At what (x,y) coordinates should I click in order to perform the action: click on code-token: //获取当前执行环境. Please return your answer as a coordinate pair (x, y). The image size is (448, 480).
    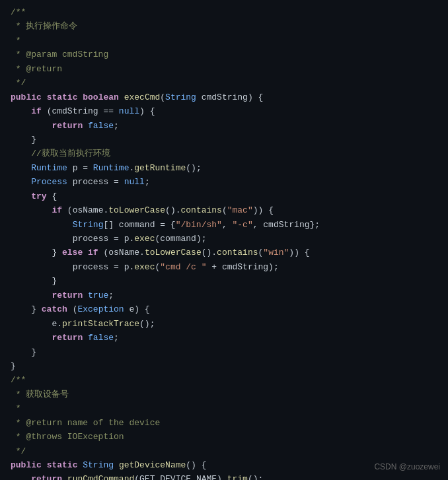
    Looking at the image, I should click on (61, 153).